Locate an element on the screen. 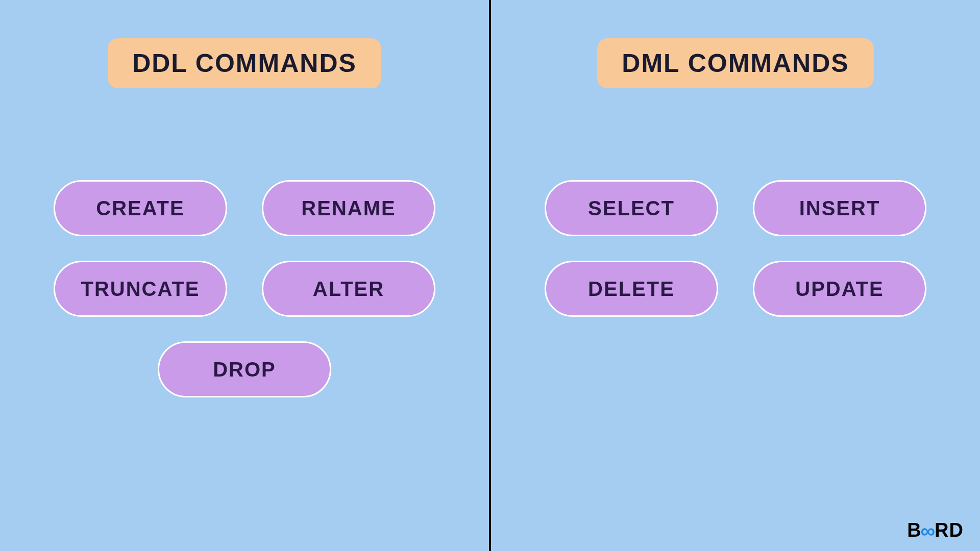  dml-commands-grid: SELECT INSERT DELETE UPDATE is located at coordinates (736, 248).